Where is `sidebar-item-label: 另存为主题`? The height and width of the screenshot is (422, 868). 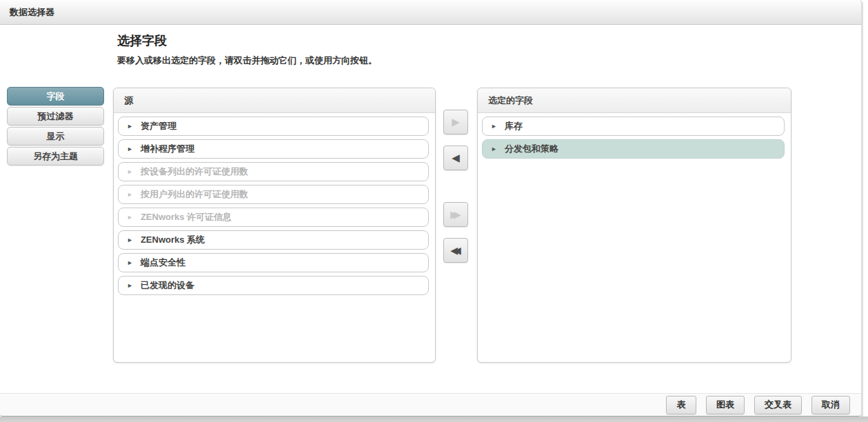
sidebar-item-label: 另存为主题 is located at coordinates (55, 157).